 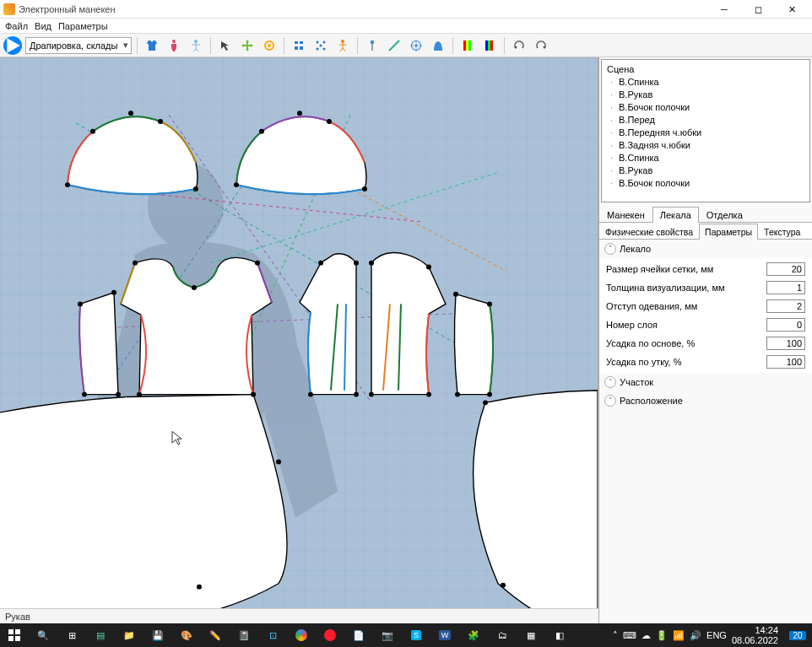 I want to click on subtab-physics: Физические свойства, so click(x=649, y=231).